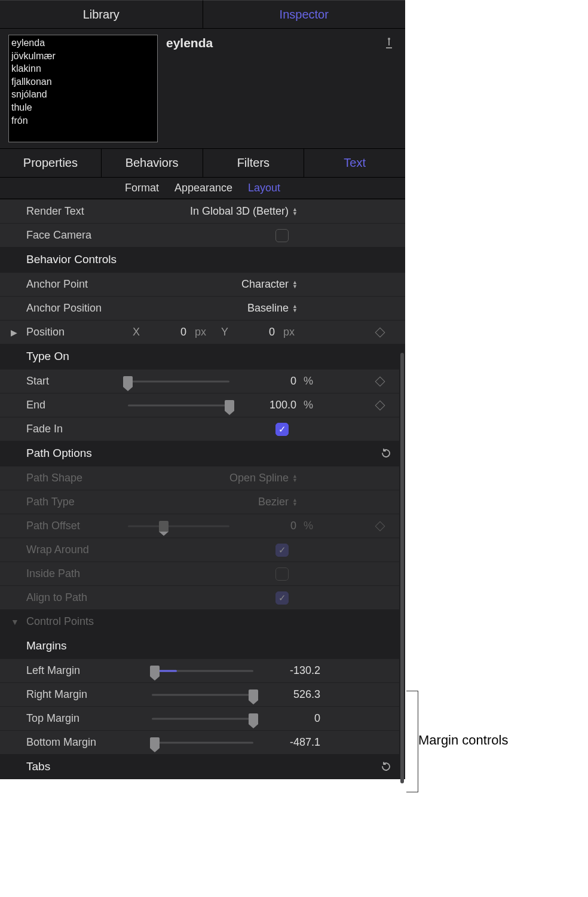 The height and width of the screenshot is (897, 588). What do you see at coordinates (203, 573) in the screenshot?
I see `inside-path-row: Inside Path` at bounding box center [203, 573].